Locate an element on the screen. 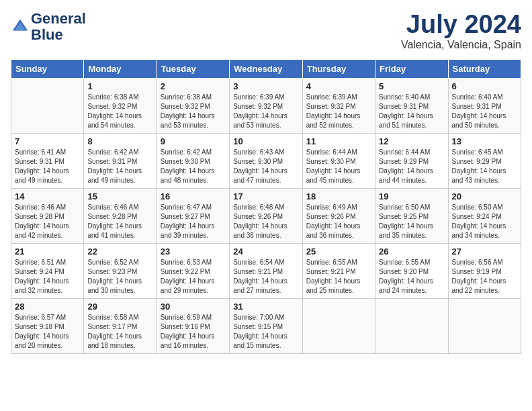 The image size is (532, 411). day-info: Sunrise: 6:38 AM Sunset: 9:32 PM Dayligh… is located at coordinates (120, 111).